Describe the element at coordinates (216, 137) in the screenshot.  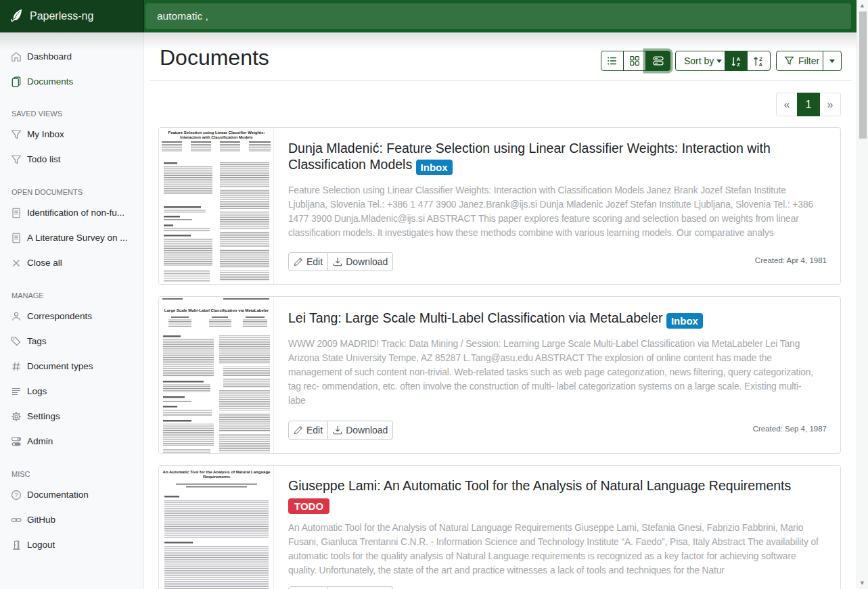
I see `svg-text:Interaction with Classificatio: Interaction with Classification Models` at that location.